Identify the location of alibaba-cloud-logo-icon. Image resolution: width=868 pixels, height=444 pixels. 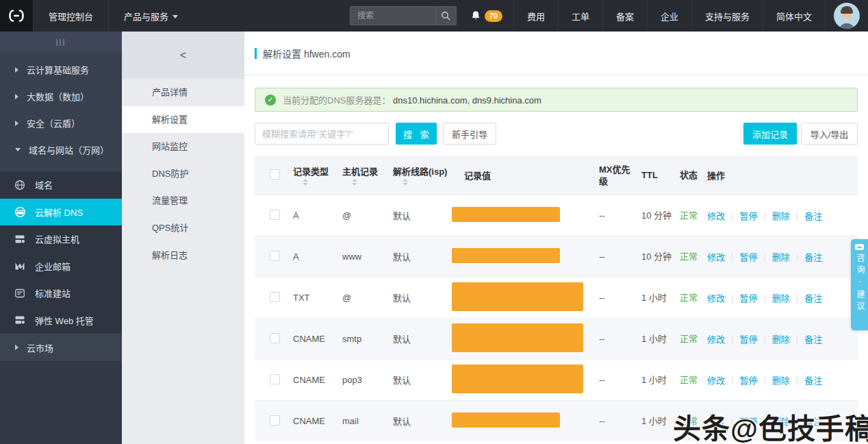
(16, 16).